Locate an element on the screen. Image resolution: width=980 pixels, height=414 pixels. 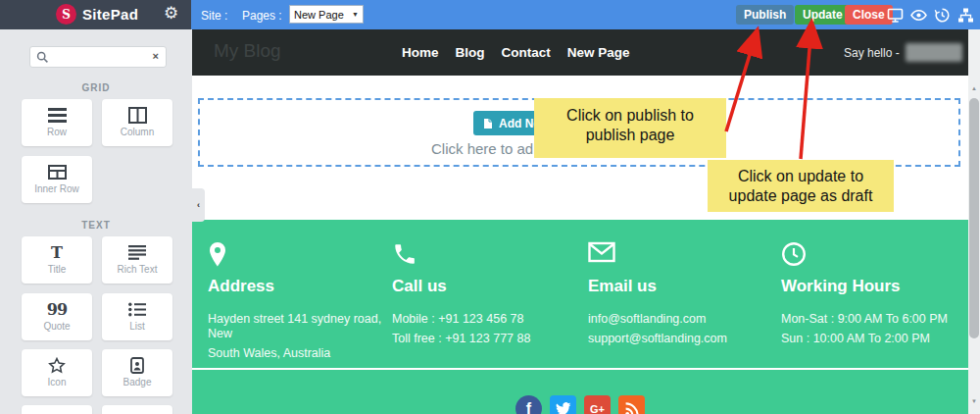
clock-icon is located at coordinates (874, 255).